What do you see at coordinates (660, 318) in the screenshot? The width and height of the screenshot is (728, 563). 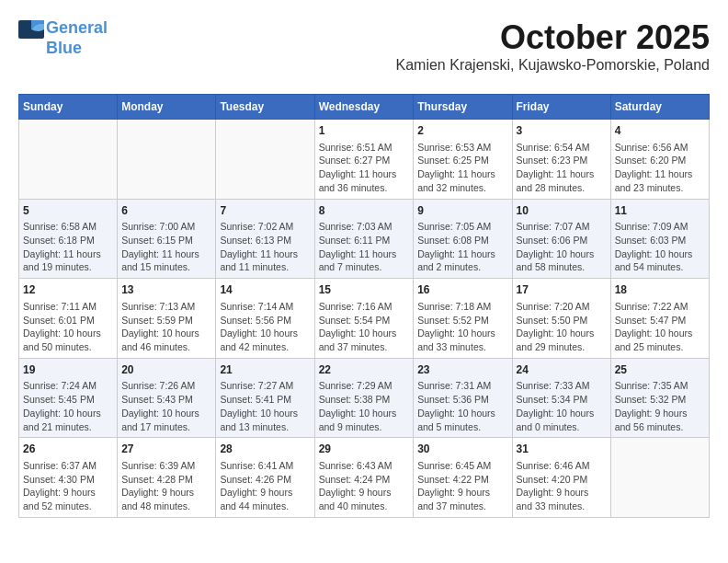 I see `calendar-cell: 18Sunrise: 7:22 AM Sunset: 5:47 PM Dayli…` at bounding box center [660, 318].